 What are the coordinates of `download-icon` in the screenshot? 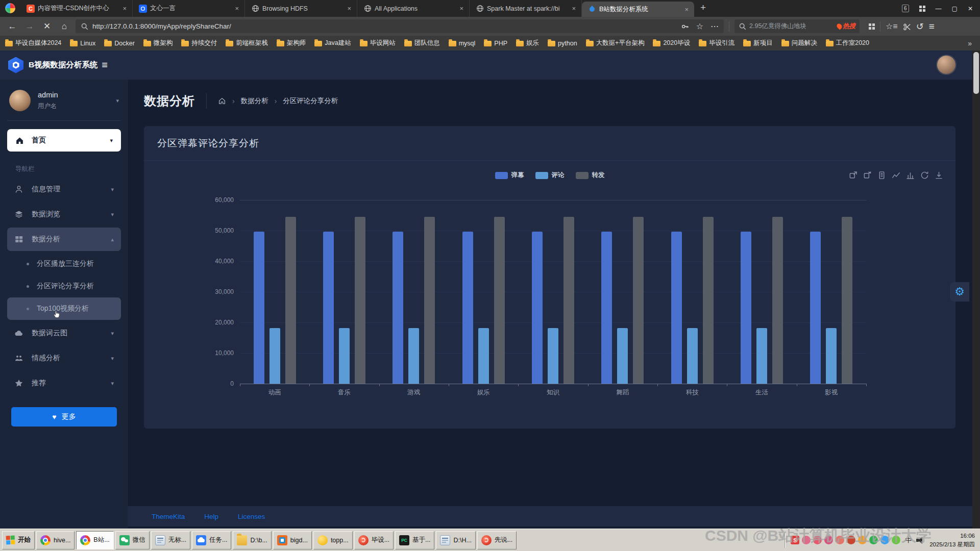 It's located at (939, 176).